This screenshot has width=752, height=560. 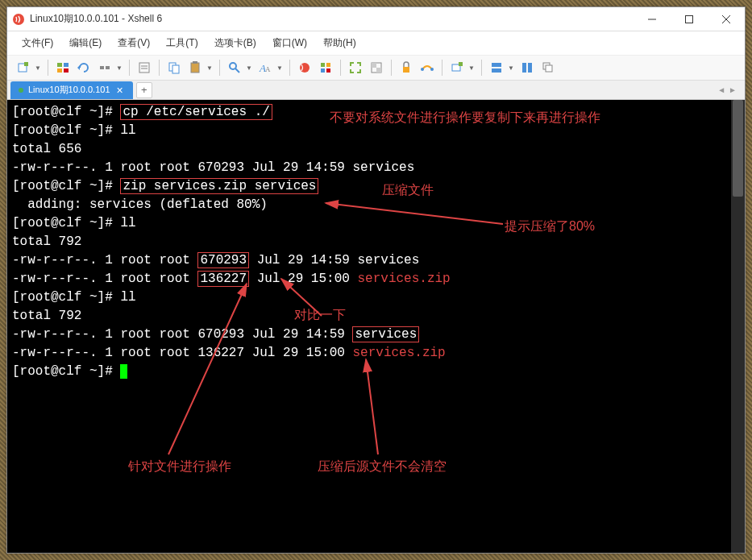 What do you see at coordinates (376, 68) in the screenshot?
I see `transparency-icon` at bounding box center [376, 68].